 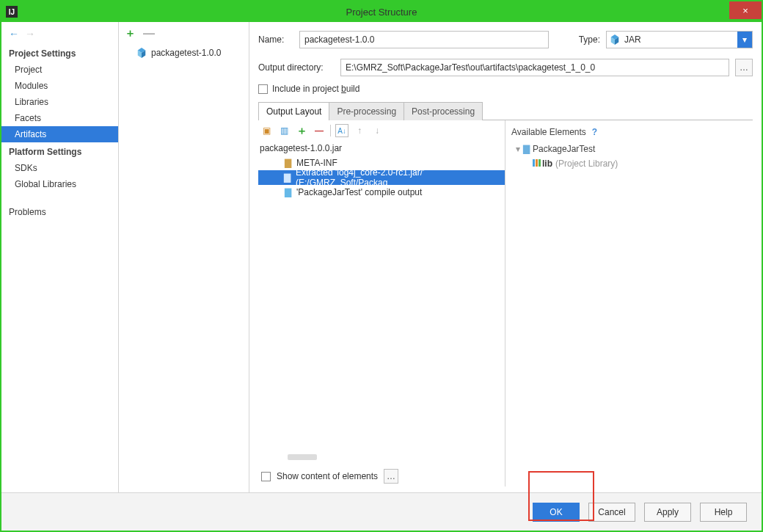 What do you see at coordinates (263, 90) in the screenshot?
I see `include-in-build-checkbox` at bounding box center [263, 90].